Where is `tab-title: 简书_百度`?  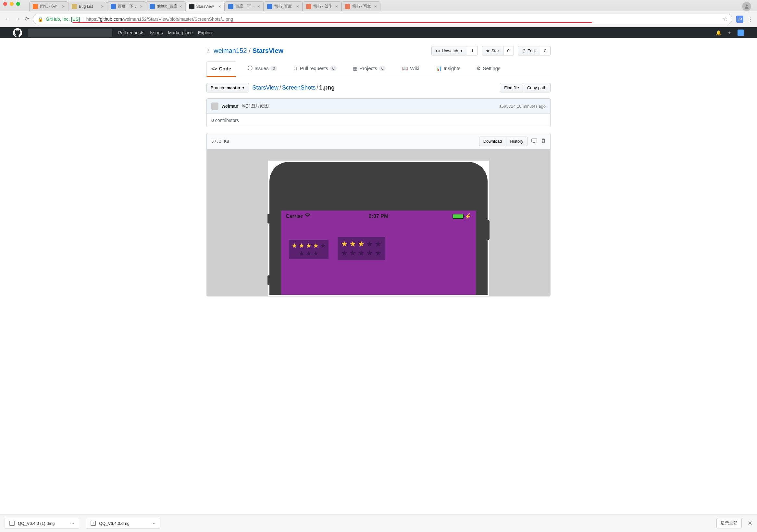
tab-title: 简书_百度 is located at coordinates (284, 7).